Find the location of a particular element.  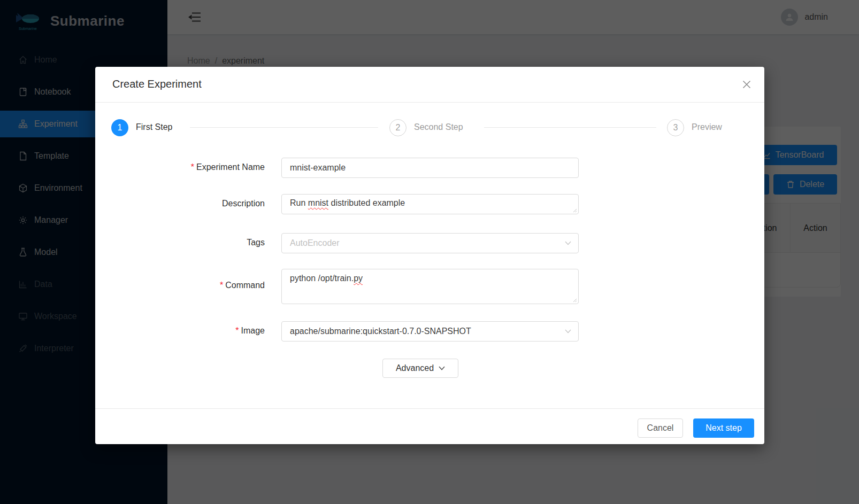

step-1-circle: 1 is located at coordinates (120, 128).